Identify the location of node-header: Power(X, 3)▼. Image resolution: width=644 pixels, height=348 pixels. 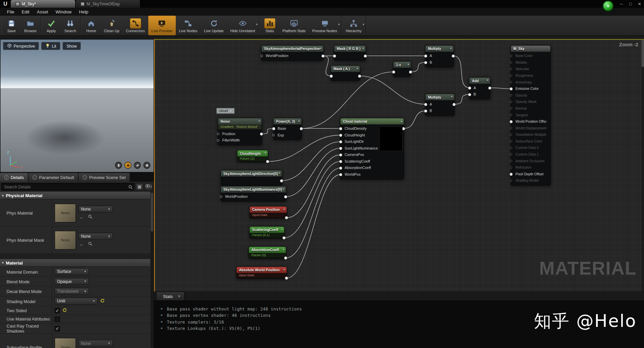
(288, 121).